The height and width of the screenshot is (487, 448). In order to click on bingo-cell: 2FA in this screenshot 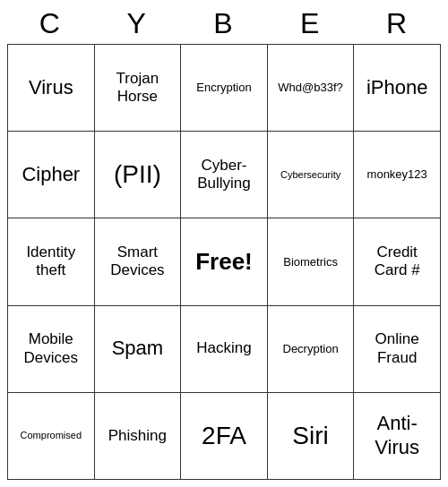, I will do `click(224, 435)`.